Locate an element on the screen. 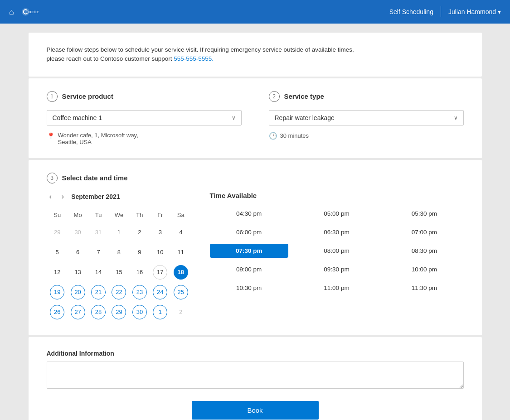 The image size is (510, 420). cal-header-fr: Fr is located at coordinates (160, 216).